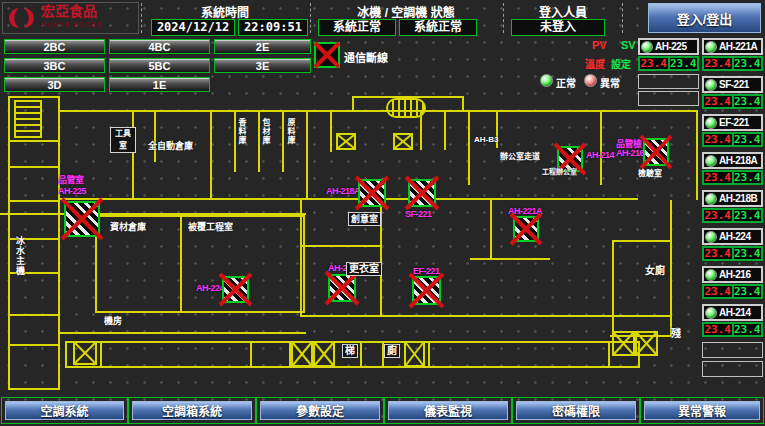 This screenshot has width=765, height=426. I want to click on machine-label-ef-221: EF-221, so click(426, 271).